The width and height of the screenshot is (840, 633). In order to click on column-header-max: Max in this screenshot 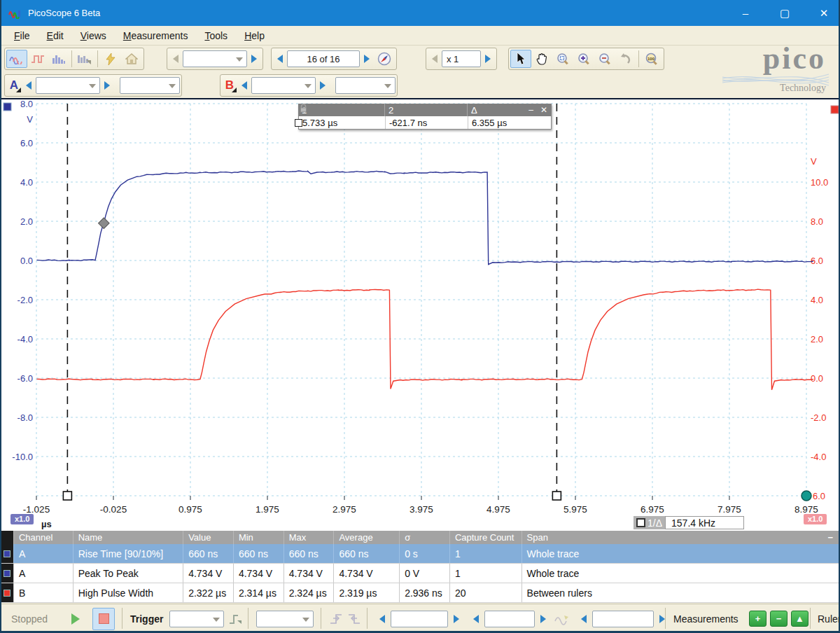, I will do `click(309, 538)`.